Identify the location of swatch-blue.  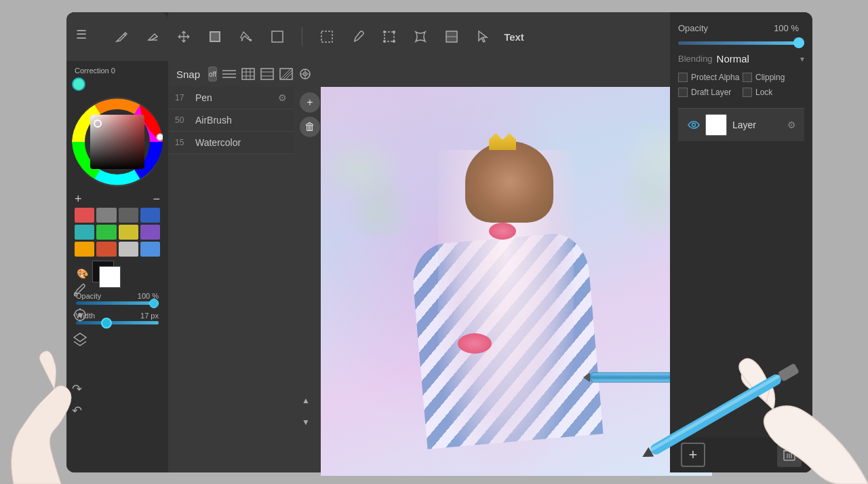
(151, 215).